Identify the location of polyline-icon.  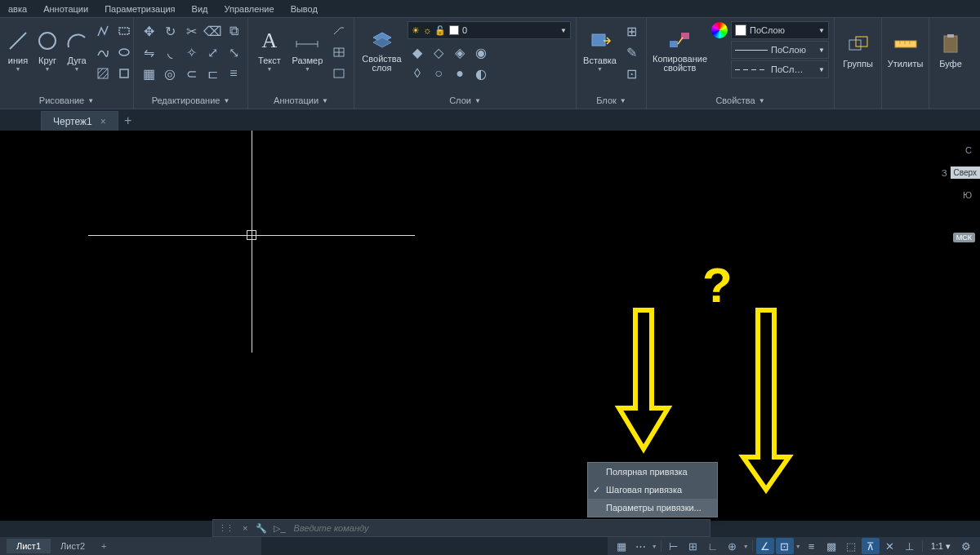
(103, 31).